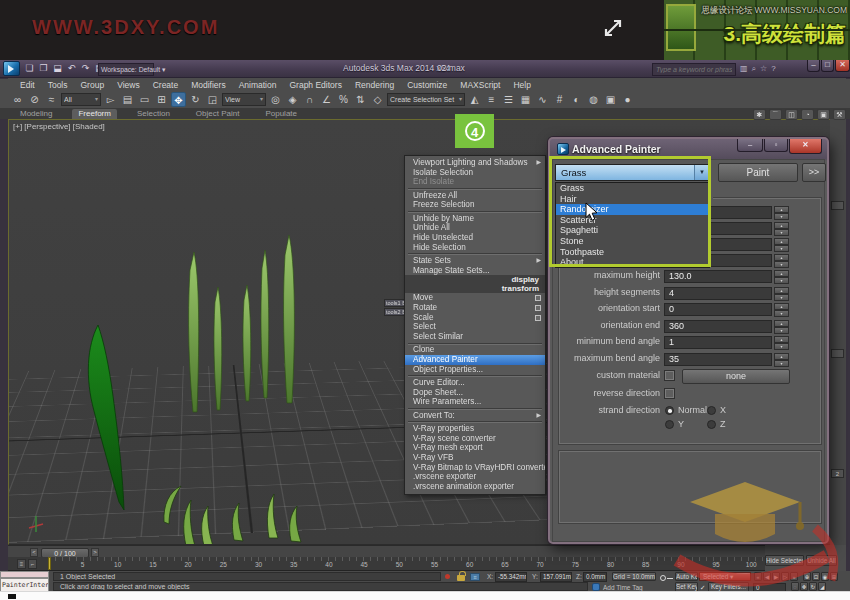 This screenshot has width=850, height=600. Describe the element at coordinates (475, 458) in the screenshot. I see `quadmenu-item-v-ray-vfb: V-Ray VFB` at that location.